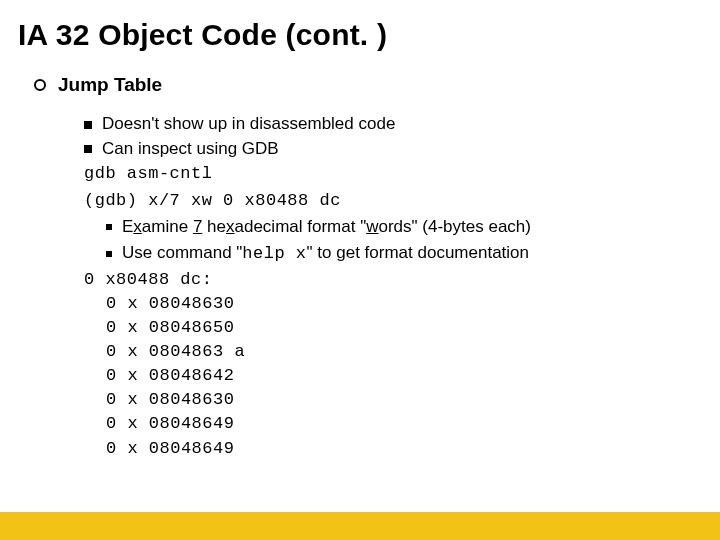  Describe the element at coordinates (248, 124) in the screenshot. I see `level2-text: Doesn't show up in disassembled code` at that location.